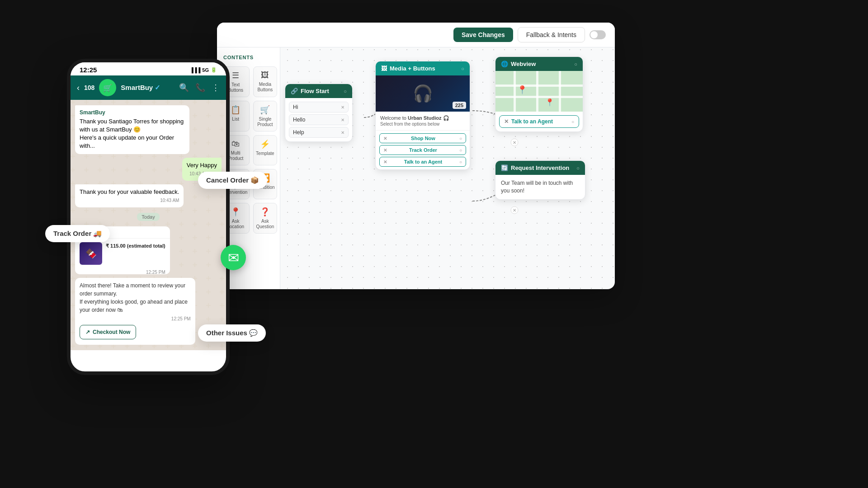  I want to click on network-type: 5G, so click(205, 70).